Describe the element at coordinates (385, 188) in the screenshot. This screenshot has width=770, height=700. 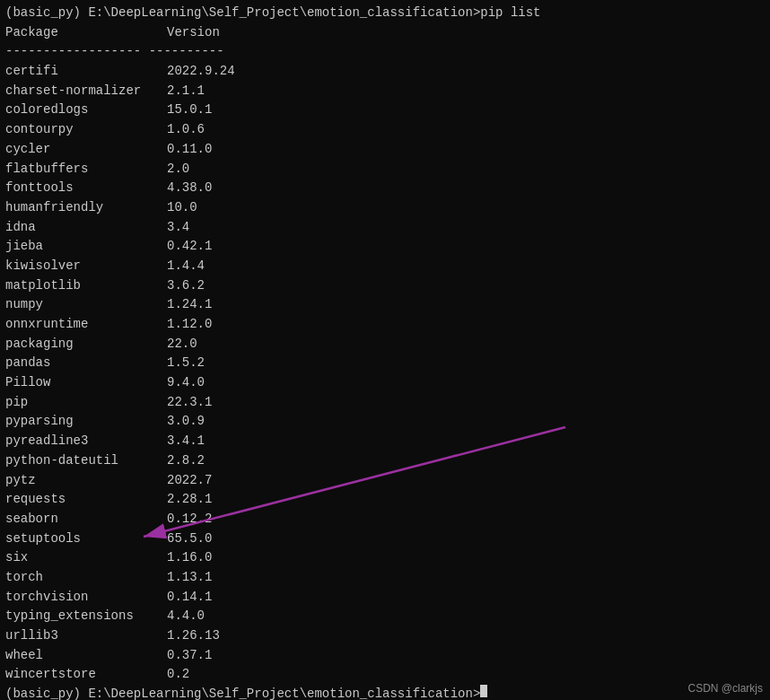
I see `table-row: fonttools4.38.0` at that location.